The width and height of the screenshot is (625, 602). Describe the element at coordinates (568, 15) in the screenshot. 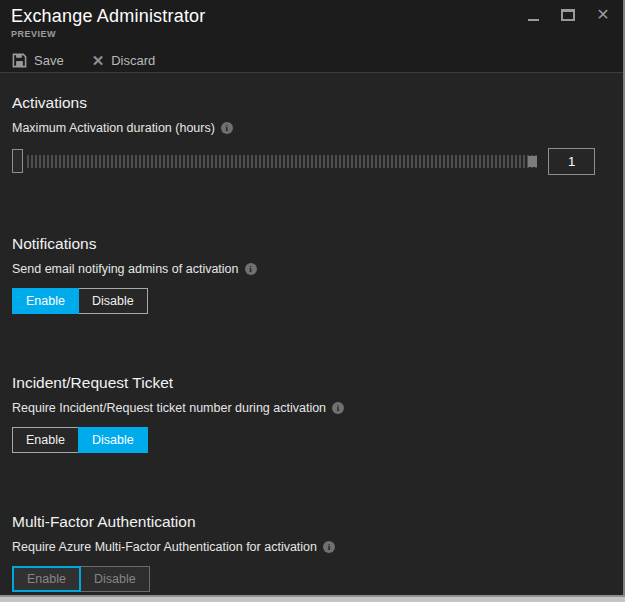

I see `maximize-icon` at that location.